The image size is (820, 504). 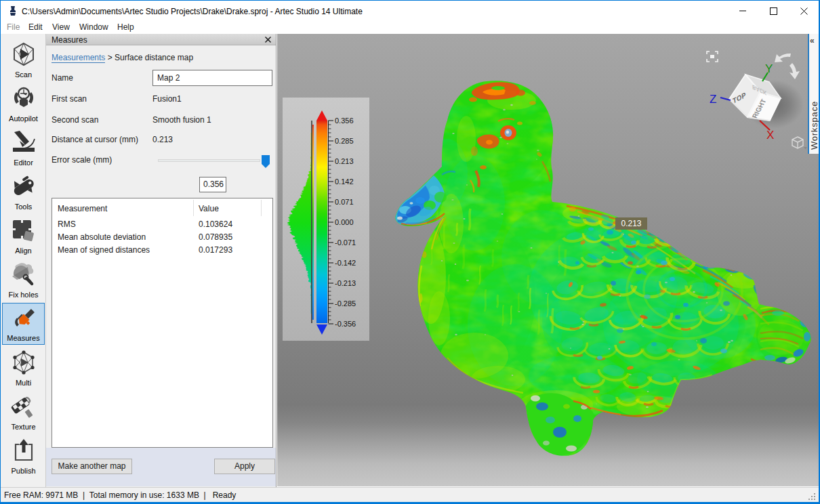 I want to click on svg-text: -0.071, so click(x=346, y=243).